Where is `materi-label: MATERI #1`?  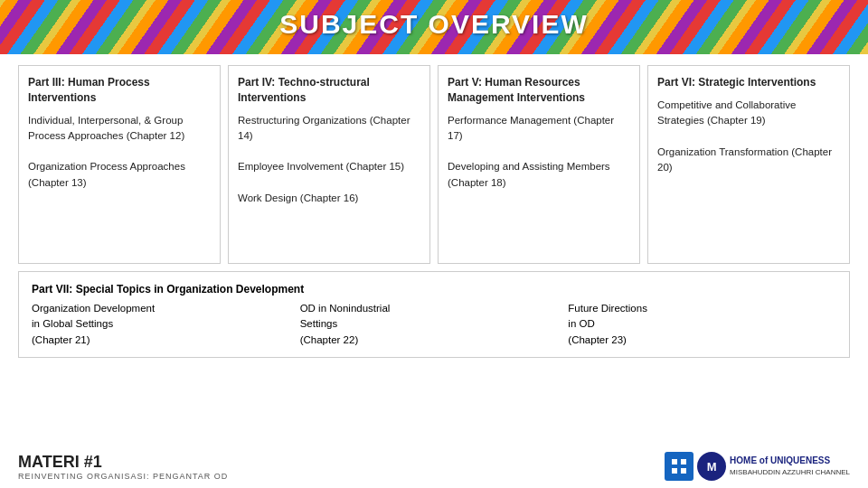 materi-label: MATERI #1 is located at coordinates (123, 463).